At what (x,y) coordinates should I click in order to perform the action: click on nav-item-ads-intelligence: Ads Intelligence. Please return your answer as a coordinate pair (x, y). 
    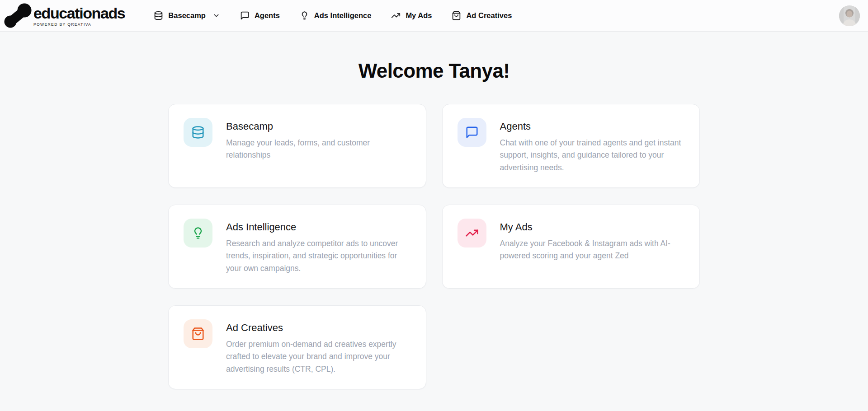
    Looking at the image, I should click on (335, 15).